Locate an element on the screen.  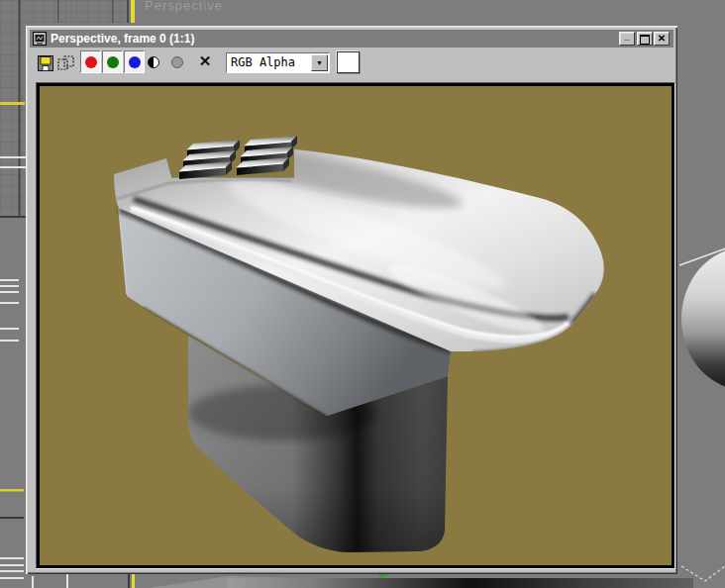
window-title: Perspective, frame 0 (1:1) is located at coordinates (123, 39).